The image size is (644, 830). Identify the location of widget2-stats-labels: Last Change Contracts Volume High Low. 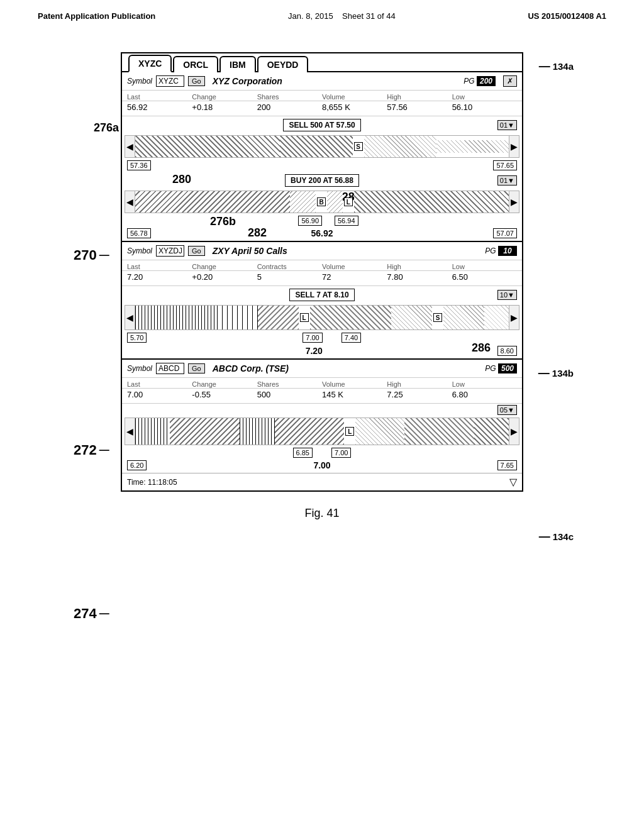
(322, 265).